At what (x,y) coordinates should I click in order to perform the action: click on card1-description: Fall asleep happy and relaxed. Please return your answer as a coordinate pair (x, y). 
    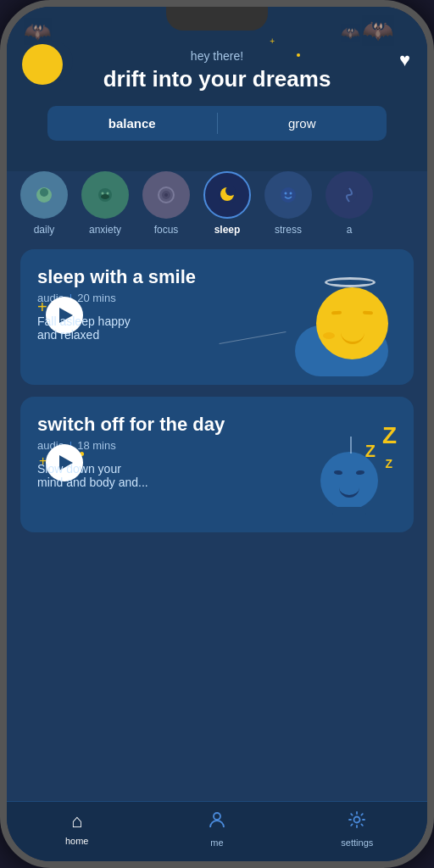
    Looking at the image, I should click on (217, 328).